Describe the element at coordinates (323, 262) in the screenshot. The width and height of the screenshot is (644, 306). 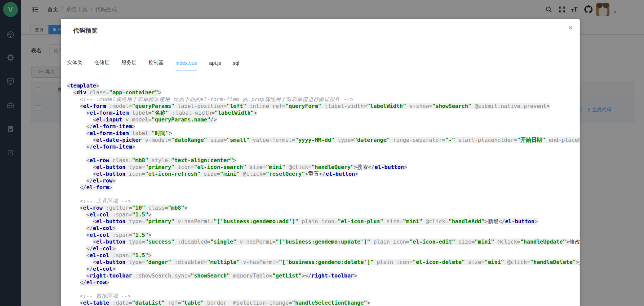
I see `code-line: <el-button type="danger" :disabled="mult…` at that location.